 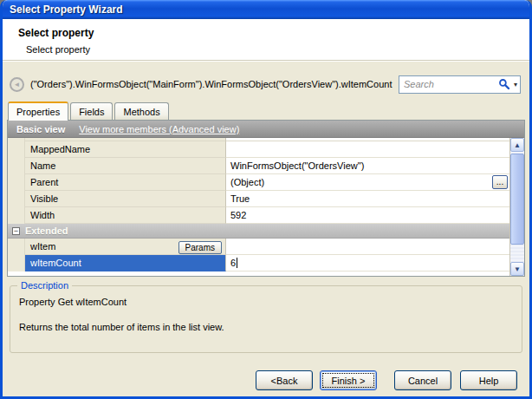 I want to click on ellipsis-button: ..., so click(x=500, y=182).